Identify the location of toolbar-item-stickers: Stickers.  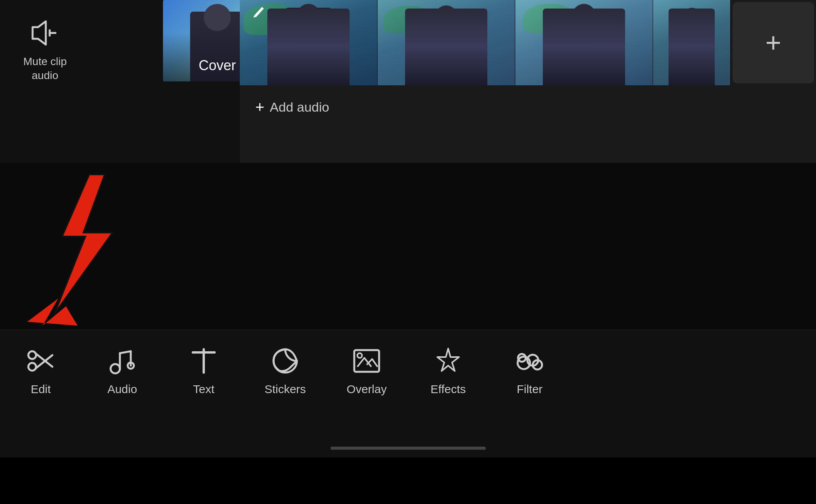
(285, 371).